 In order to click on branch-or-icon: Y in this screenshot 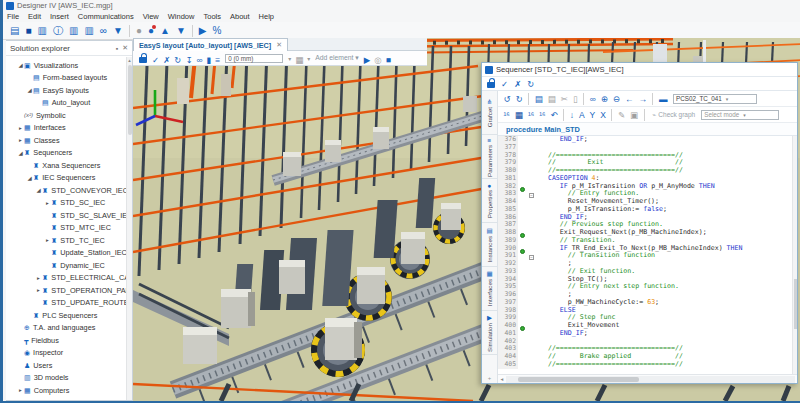, I will do `click(593, 115)`.